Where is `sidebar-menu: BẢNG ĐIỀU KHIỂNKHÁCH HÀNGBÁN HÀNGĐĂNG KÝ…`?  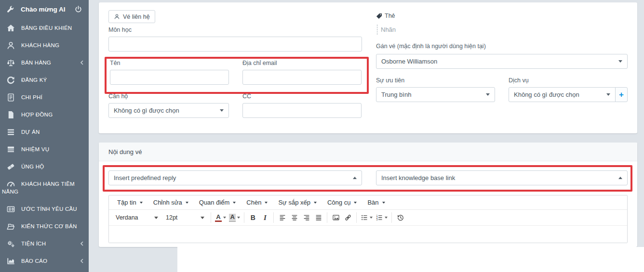
sidebar-menu: BẢNG ĐIỀU KHIỂNKHÁCH HÀNGBÁN HÀNGĐĂNG KÝ… is located at coordinates (44, 145).